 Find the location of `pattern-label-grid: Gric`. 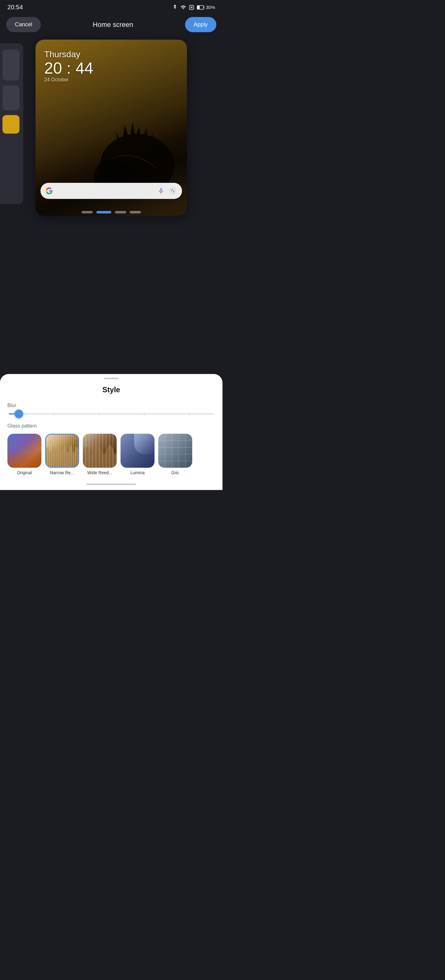

pattern-label-grid: Gric is located at coordinates (176, 473).